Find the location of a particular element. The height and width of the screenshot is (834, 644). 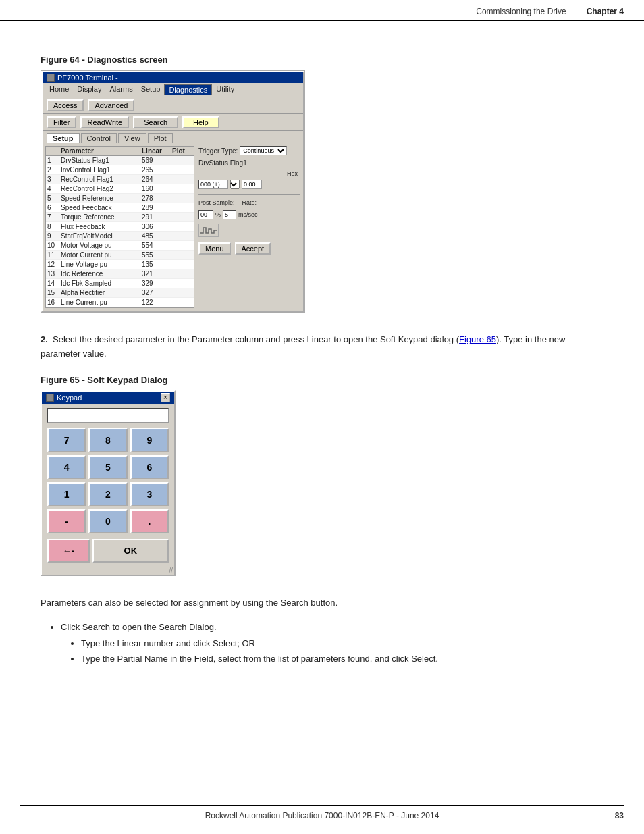

table-row: 4RecControl Flag2160 is located at coordinates (120, 189).